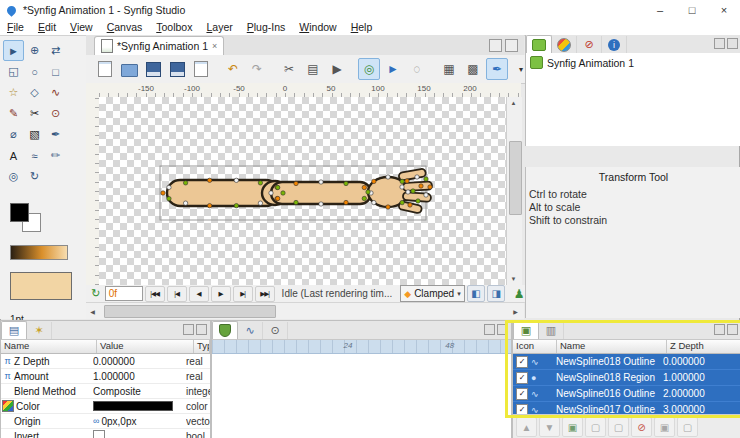 This screenshot has width=740, height=438. Describe the element at coordinates (514, 279) in the screenshot. I see `scroll-down-icon: ▼` at that location.